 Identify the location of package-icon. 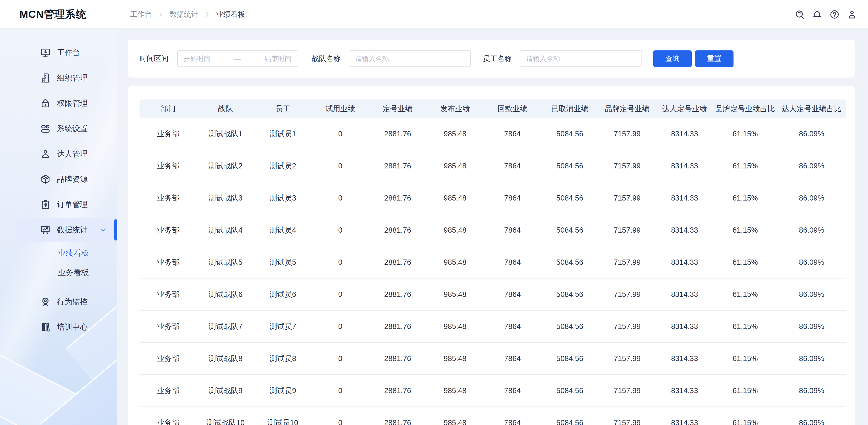
(45, 179).